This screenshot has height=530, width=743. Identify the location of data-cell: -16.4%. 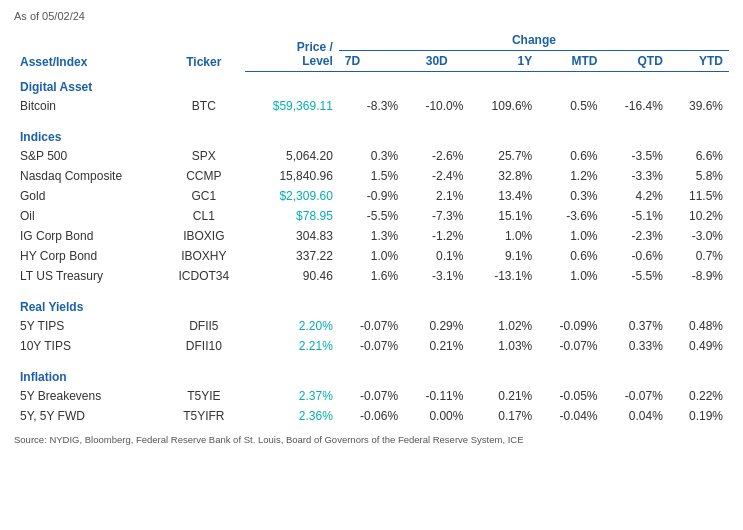
(636, 106).